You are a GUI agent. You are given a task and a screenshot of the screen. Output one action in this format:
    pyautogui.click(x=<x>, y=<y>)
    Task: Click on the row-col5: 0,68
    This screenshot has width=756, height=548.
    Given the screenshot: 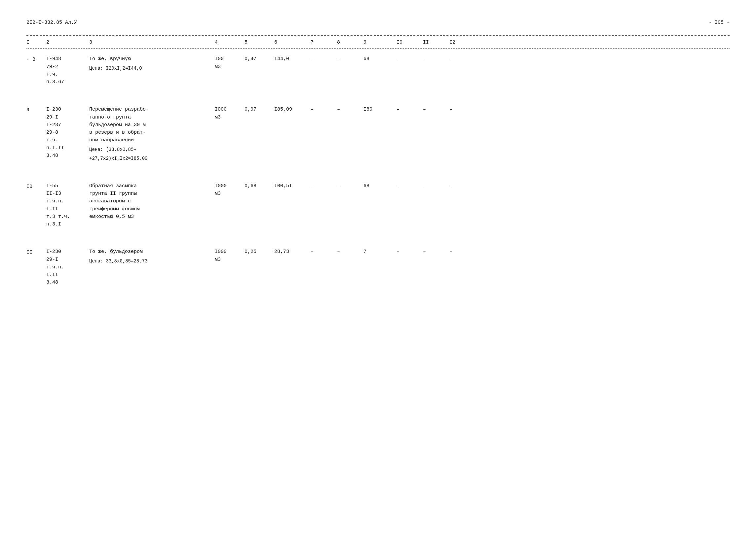 What is the action you would take?
    pyautogui.click(x=259, y=186)
    